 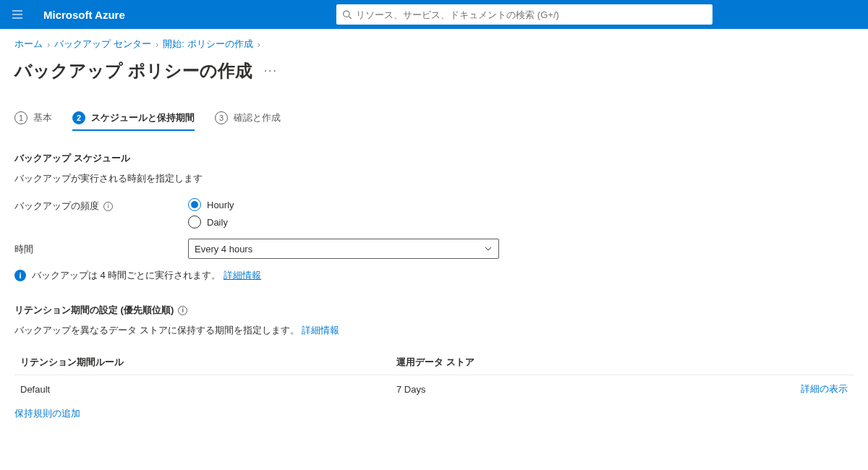 What do you see at coordinates (84, 14) in the screenshot?
I see `brand-label: Microsoft Azure` at bounding box center [84, 14].